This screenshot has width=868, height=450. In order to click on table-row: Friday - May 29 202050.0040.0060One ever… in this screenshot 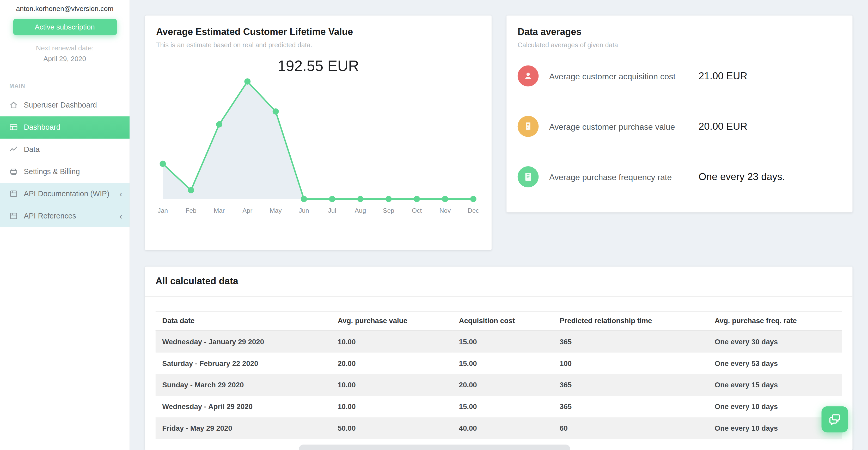, I will do `click(499, 428)`.